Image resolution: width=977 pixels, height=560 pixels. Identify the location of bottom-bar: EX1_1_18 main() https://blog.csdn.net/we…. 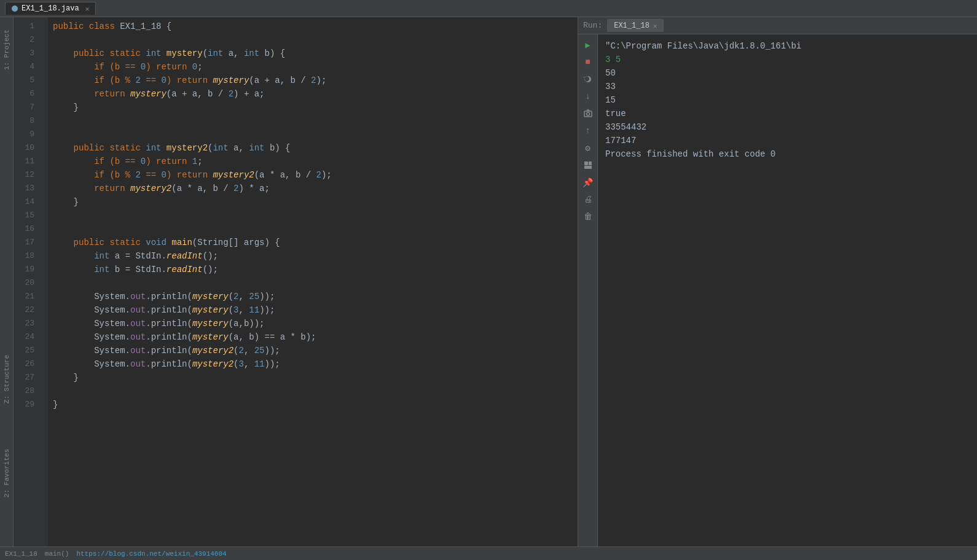
(488, 553).